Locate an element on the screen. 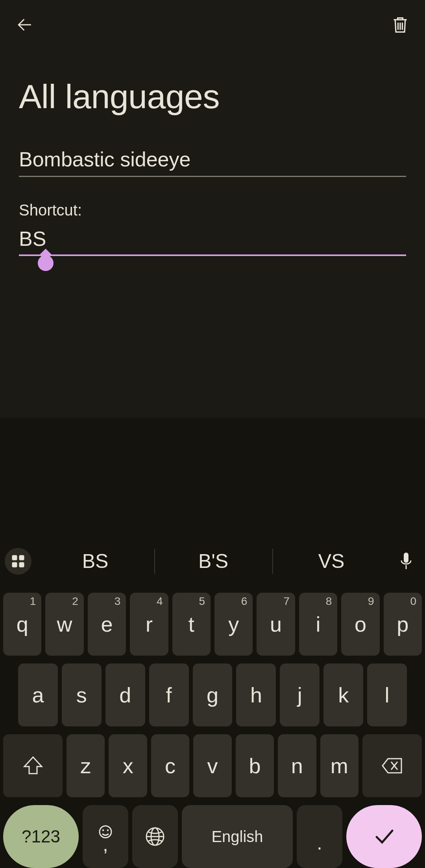 Image resolution: width=425 pixels, height=868 pixels. shortcut-field-block: Shortcut: is located at coordinates (213, 229).